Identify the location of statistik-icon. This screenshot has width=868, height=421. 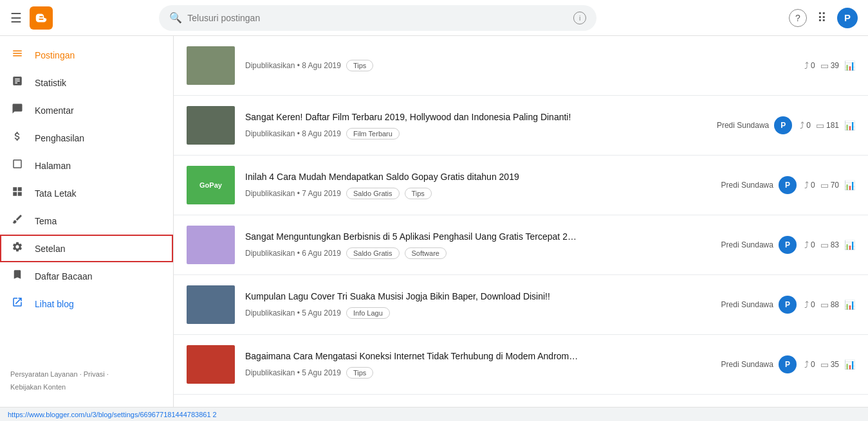
(17, 82).